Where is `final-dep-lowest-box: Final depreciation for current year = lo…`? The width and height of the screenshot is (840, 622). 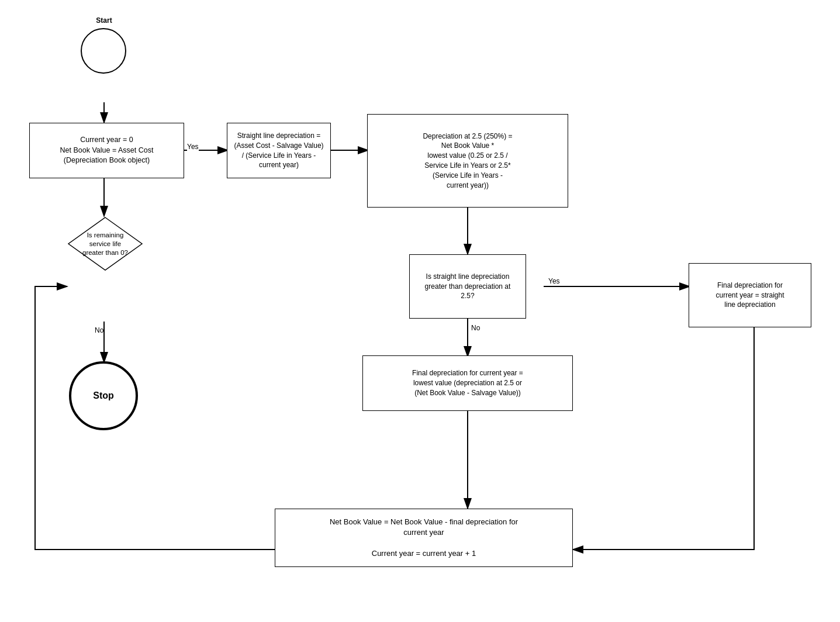
final-dep-lowest-box: Final depreciation for current year = lo… is located at coordinates (468, 383).